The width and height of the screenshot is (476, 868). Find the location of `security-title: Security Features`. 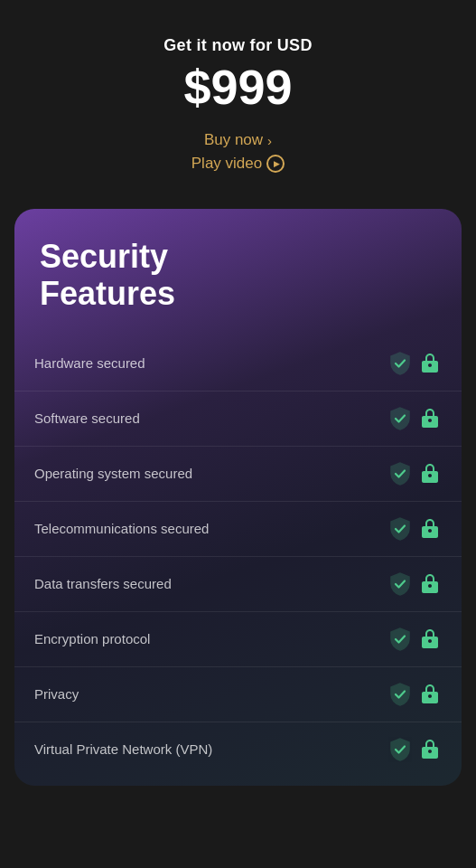

security-title: Security Features is located at coordinates (238, 275).